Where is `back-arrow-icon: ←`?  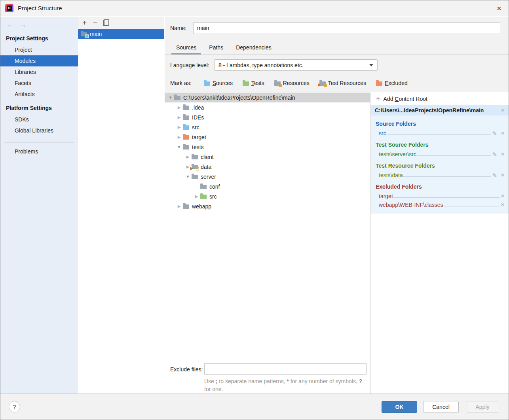 back-arrow-icon: ← is located at coordinates (9, 25).